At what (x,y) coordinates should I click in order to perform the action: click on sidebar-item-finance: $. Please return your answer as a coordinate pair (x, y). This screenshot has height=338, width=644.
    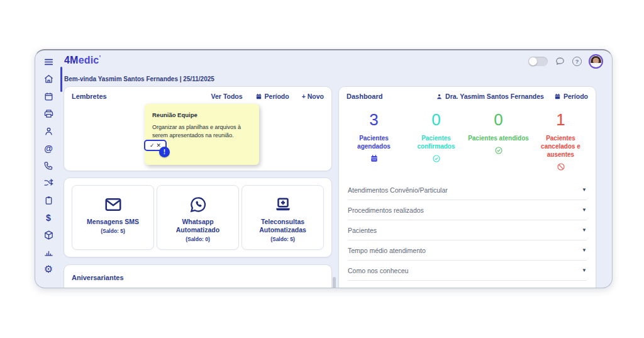
    Looking at the image, I should click on (48, 218).